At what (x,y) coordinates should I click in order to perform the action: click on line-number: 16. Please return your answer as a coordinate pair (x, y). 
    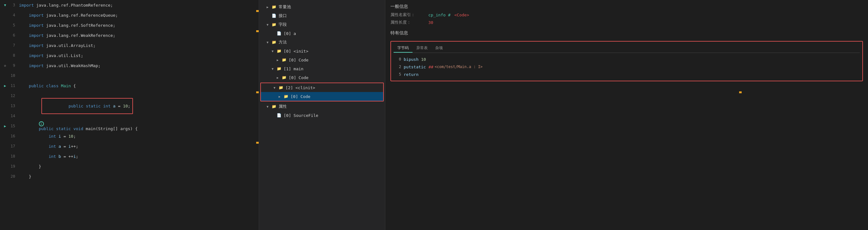
    Looking at the image, I should click on (13, 136).